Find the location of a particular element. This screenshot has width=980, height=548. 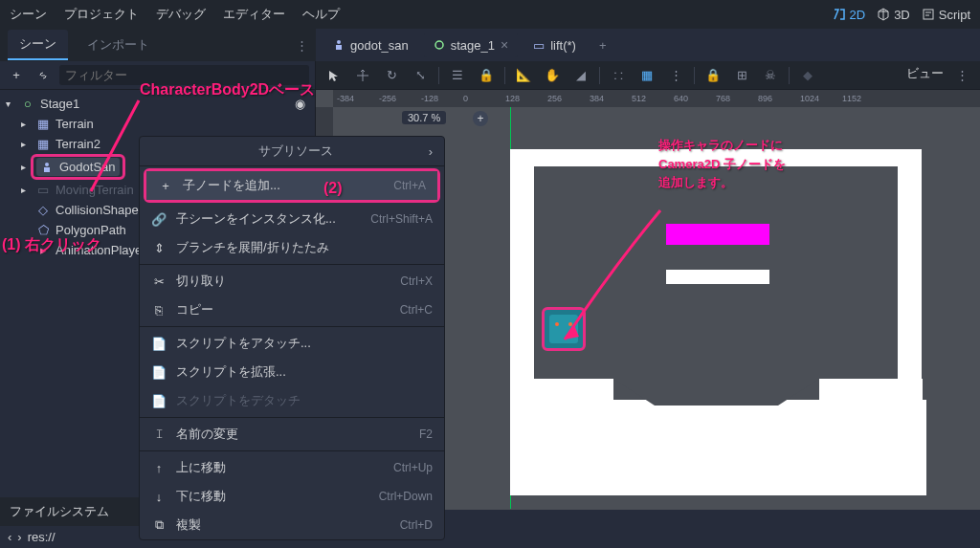

scale-tool: ⤡ is located at coordinates (420, 76).